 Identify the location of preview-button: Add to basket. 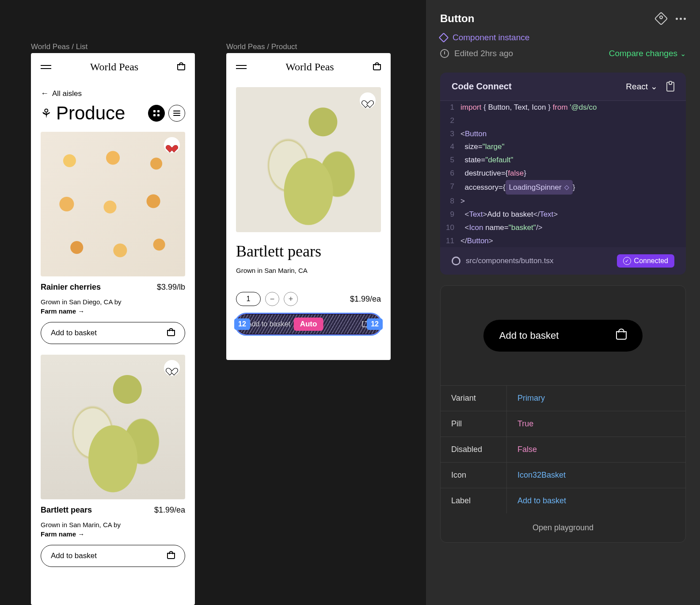
(563, 336).